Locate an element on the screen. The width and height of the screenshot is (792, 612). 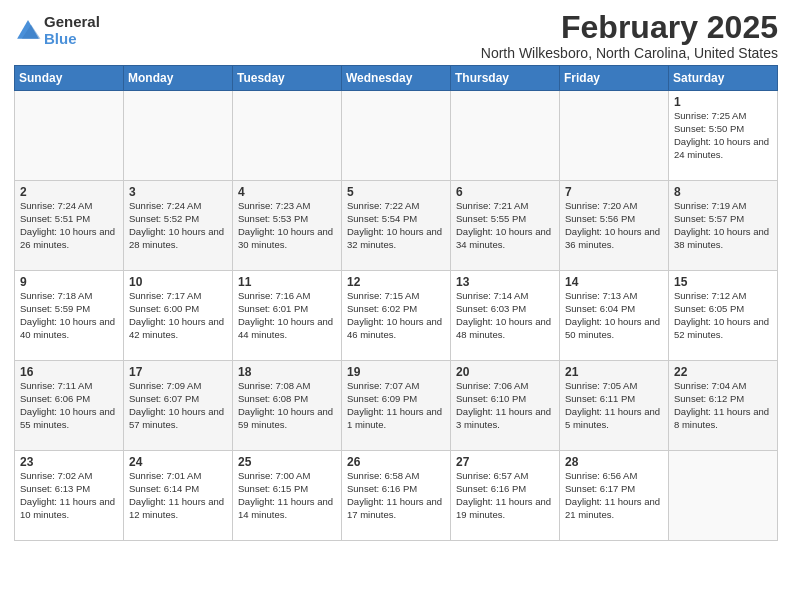
calendar-cell: 3Sunrise: 7:24 AM Sunset: 5:52 PM Daylig… is located at coordinates (178, 226).